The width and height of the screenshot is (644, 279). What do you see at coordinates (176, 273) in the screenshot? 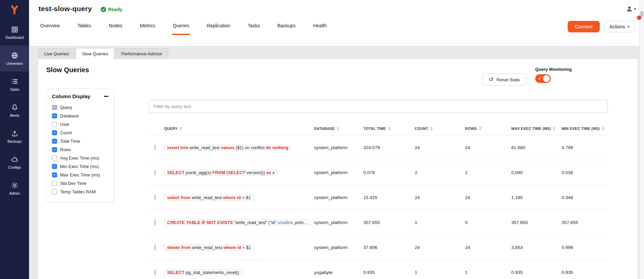
I see `sql-token-kw: SELECT` at bounding box center [176, 273].